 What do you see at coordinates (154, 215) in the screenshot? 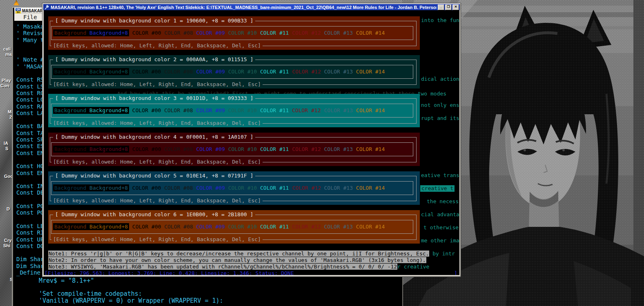
I see `dummy-window-title: [ Dummy window with background color 6 =…` at bounding box center [154, 215].